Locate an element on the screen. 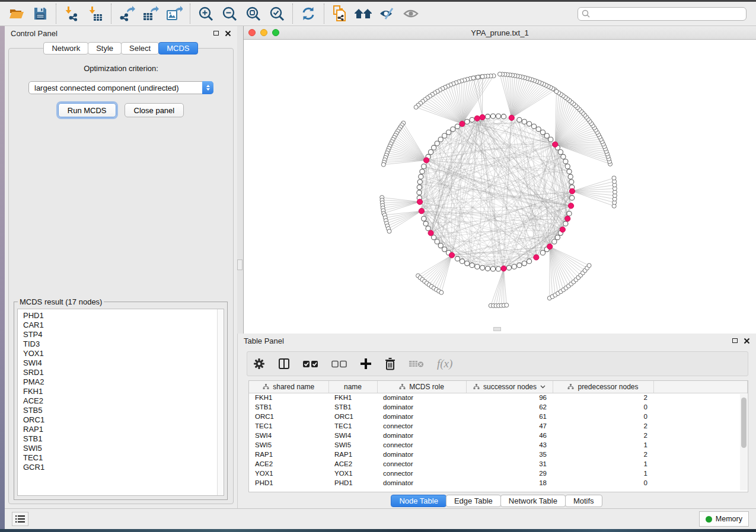 This screenshot has width=756, height=532. duplicate-network-icon is located at coordinates (340, 14).